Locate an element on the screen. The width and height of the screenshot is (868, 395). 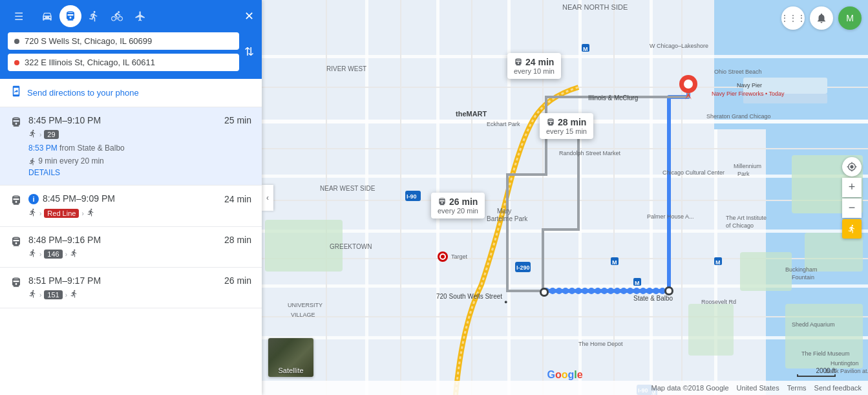
transport-drive is located at coordinates (47, 16).